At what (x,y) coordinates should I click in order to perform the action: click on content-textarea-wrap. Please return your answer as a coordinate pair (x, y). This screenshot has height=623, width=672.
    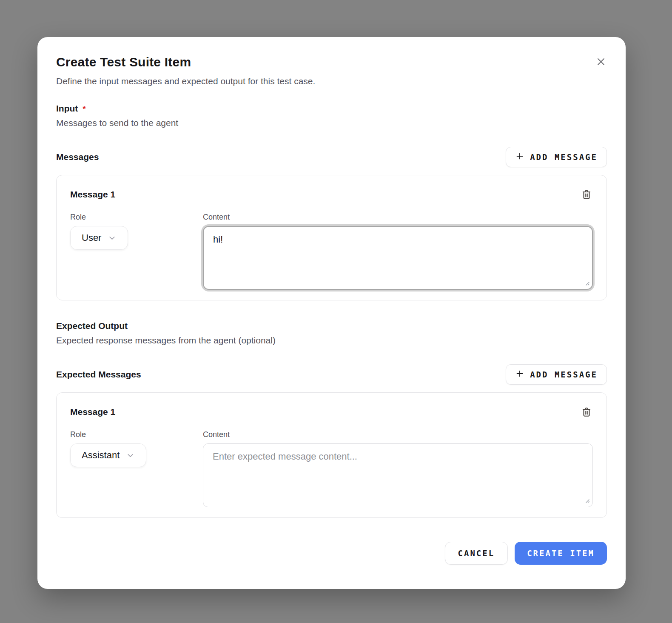
    Looking at the image, I should click on (398, 475).